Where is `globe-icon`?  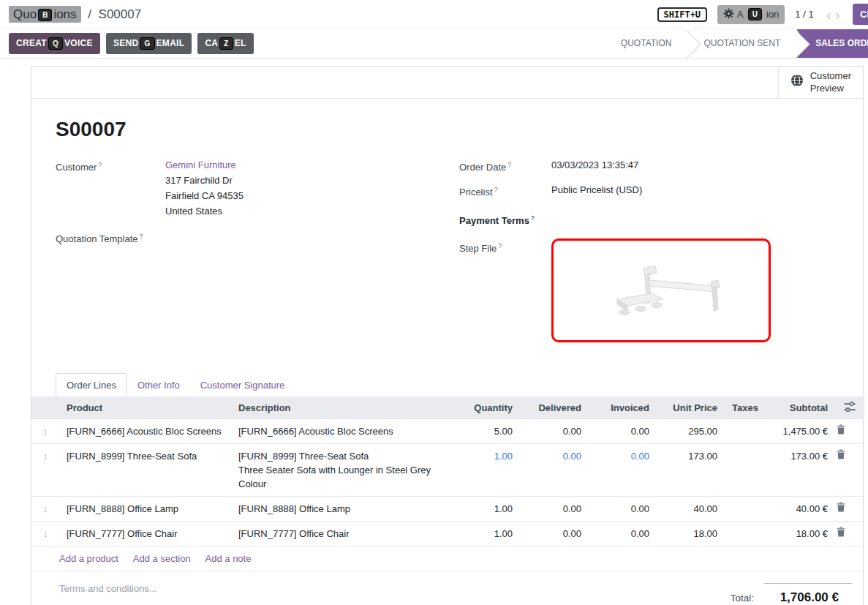
globe-icon is located at coordinates (797, 82).